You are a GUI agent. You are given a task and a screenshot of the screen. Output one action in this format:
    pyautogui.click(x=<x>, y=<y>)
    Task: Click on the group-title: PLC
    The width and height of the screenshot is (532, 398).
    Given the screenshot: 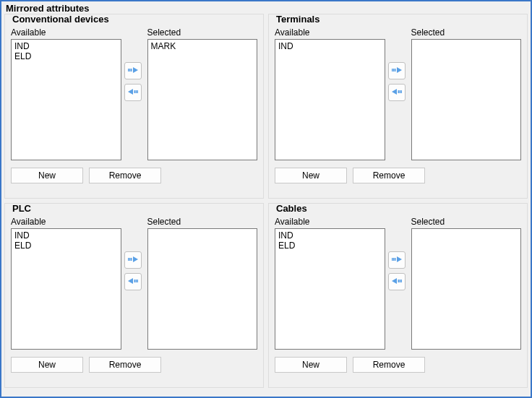 What is the action you would take?
    pyautogui.click(x=22, y=208)
    